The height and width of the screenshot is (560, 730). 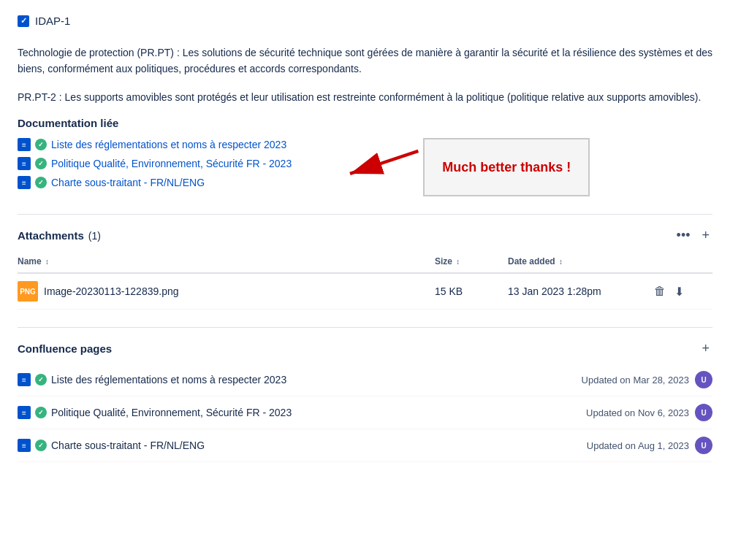 I want to click on ticket-checkbox, so click(x=23, y=21).